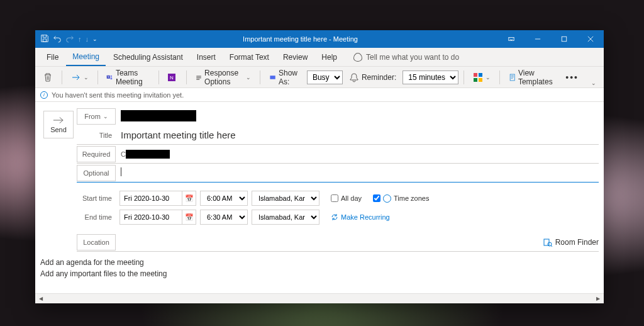  Describe the element at coordinates (325, 77) in the screenshot. I see `show-as-select: Busy` at that location.